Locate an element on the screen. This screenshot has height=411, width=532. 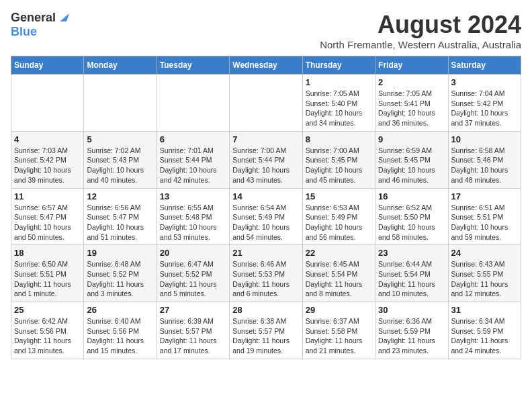
day-number: 21 is located at coordinates (266, 253).